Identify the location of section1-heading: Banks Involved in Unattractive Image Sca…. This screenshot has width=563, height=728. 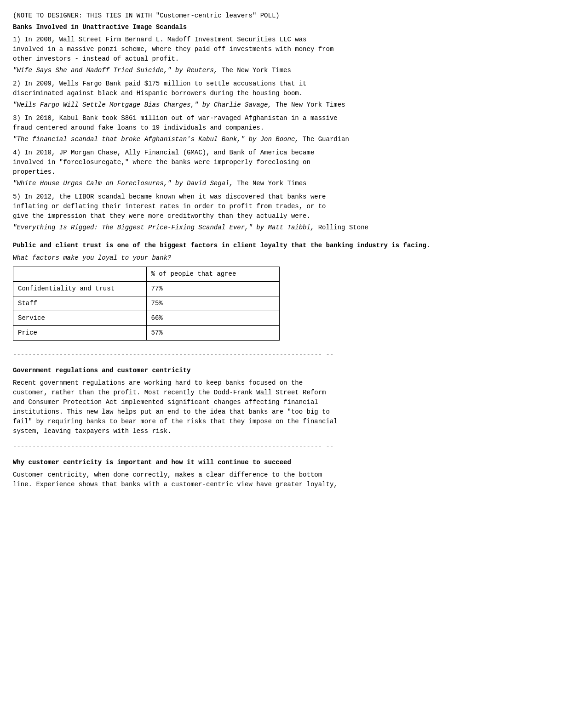
(282, 28).